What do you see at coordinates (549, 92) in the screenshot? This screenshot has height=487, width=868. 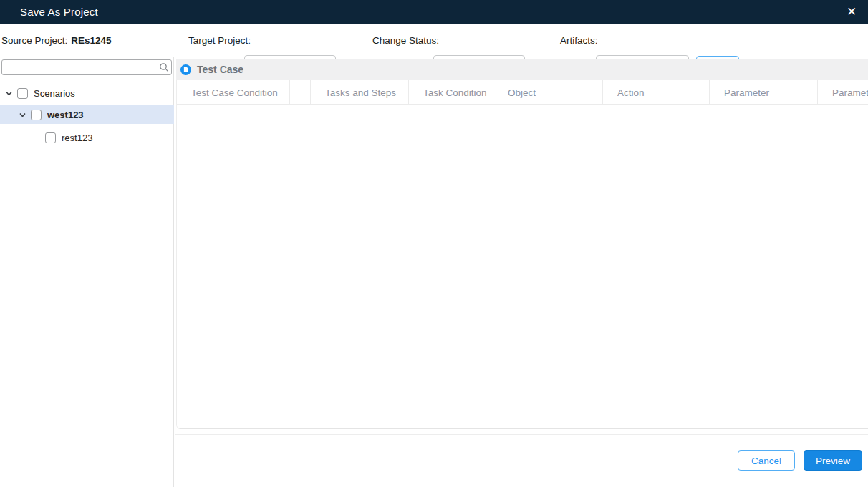 I see `column-header-object: Object` at bounding box center [549, 92].